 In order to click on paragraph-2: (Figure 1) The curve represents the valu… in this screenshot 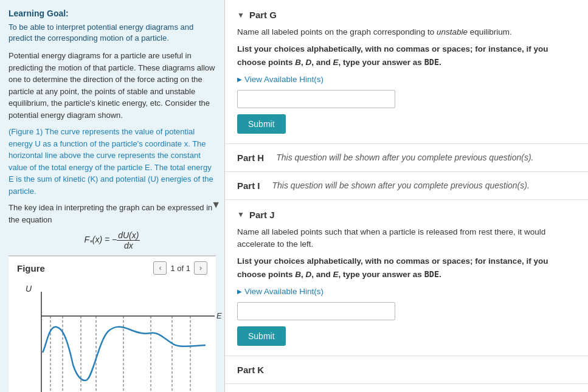, I will do `click(112, 162)`.